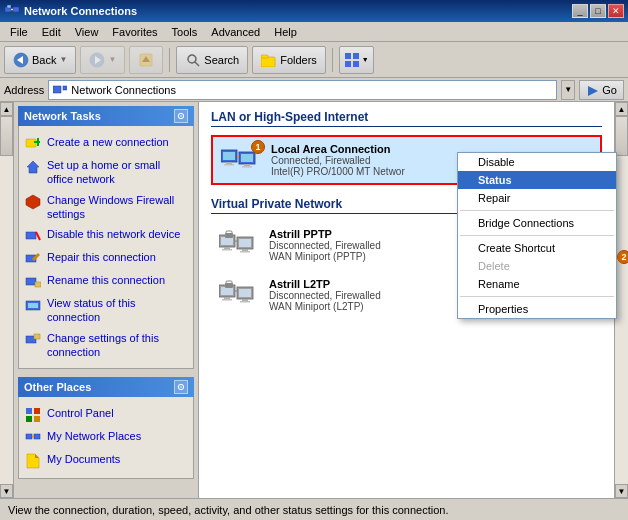 Image resolution: width=628 pixels, height=520 pixels. What do you see at coordinates (134, 32) in the screenshot?
I see `menu-favorites: Favorites` at bounding box center [134, 32].